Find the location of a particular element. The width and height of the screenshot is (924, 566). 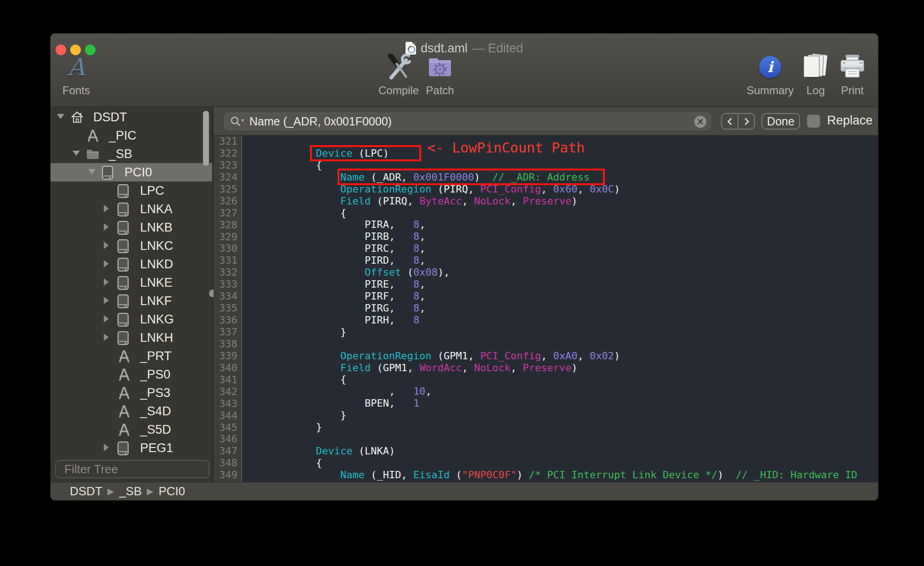

annotation-box-device-lpc is located at coordinates (366, 153).